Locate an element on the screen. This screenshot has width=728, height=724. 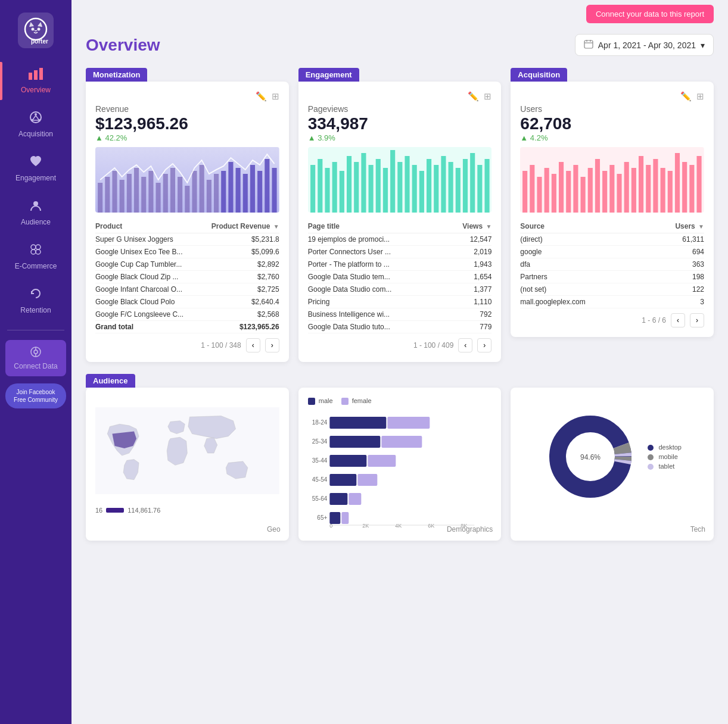
facebook-community-btn: Join Facebook Free Community is located at coordinates (36, 396).